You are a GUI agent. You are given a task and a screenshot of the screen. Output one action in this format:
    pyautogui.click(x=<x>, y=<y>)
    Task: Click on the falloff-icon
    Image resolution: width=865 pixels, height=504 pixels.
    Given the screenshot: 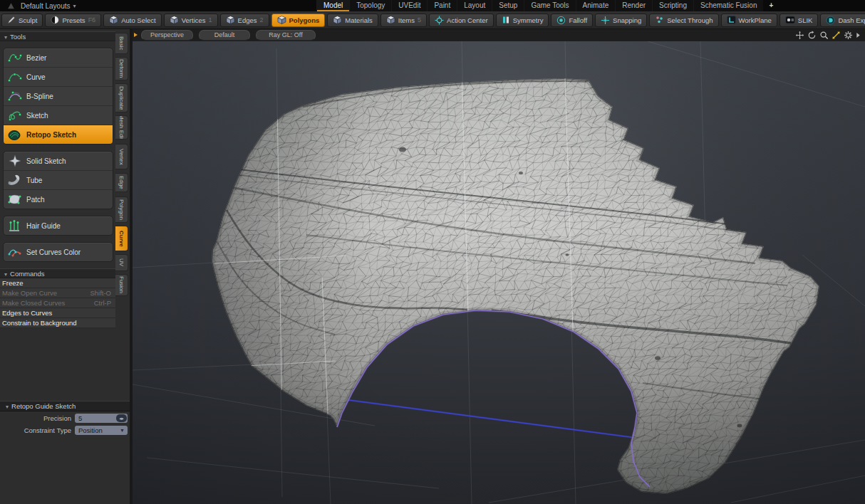 What is the action you would take?
    pyautogui.click(x=561, y=20)
    